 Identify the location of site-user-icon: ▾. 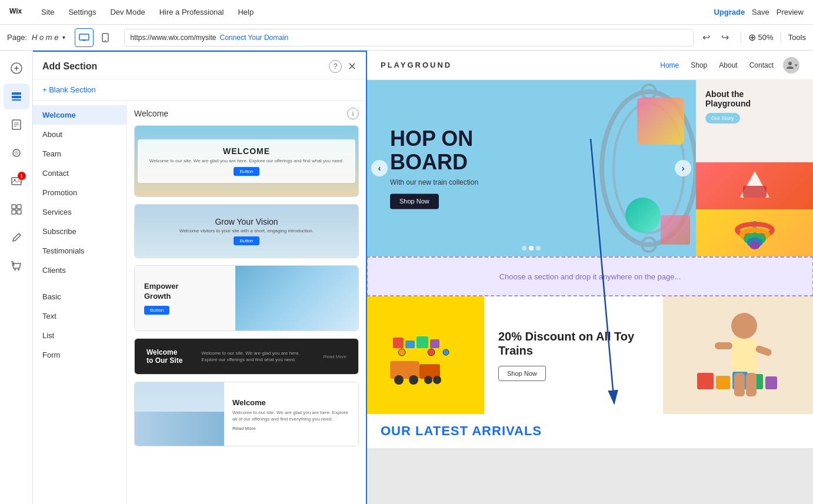
(791, 65).